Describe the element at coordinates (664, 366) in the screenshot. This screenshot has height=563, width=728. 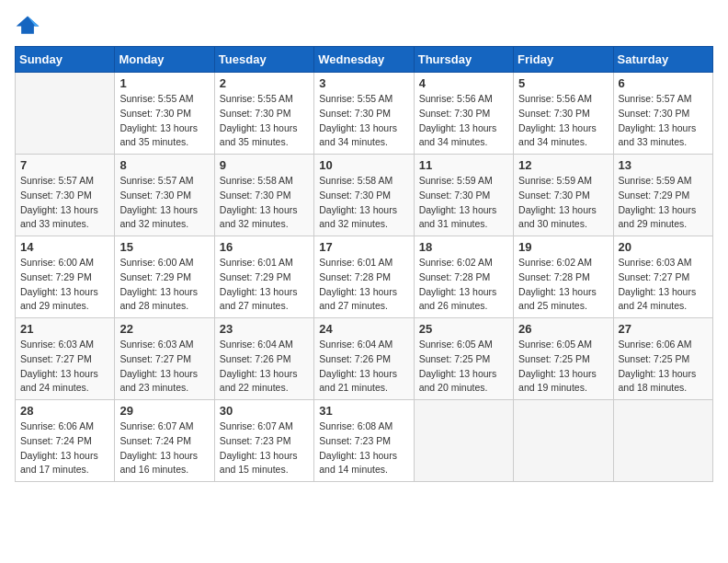
I see `day-info: Sunrise: 6:06 AMSunset: 7:25 PMDaylight:…` at that location.